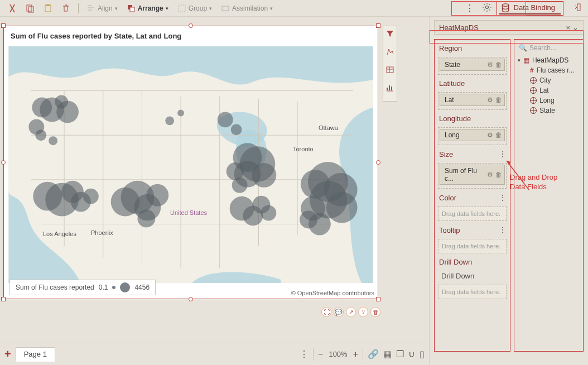  What do you see at coordinates (549, 90) in the screenshot?
I see `field-item: Lat` at bounding box center [549, 90].